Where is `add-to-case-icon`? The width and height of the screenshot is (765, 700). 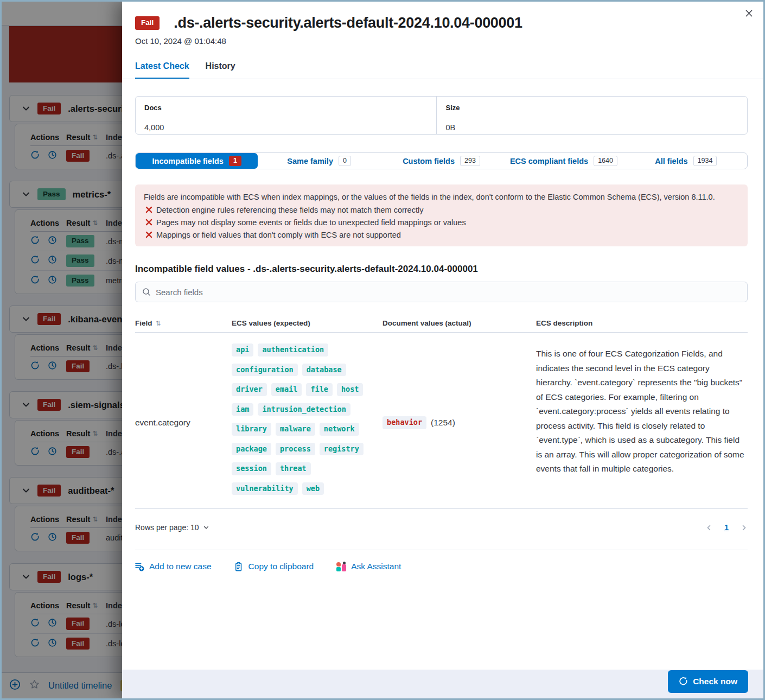 add-to-case-icon is located at coordinates (140, 567).